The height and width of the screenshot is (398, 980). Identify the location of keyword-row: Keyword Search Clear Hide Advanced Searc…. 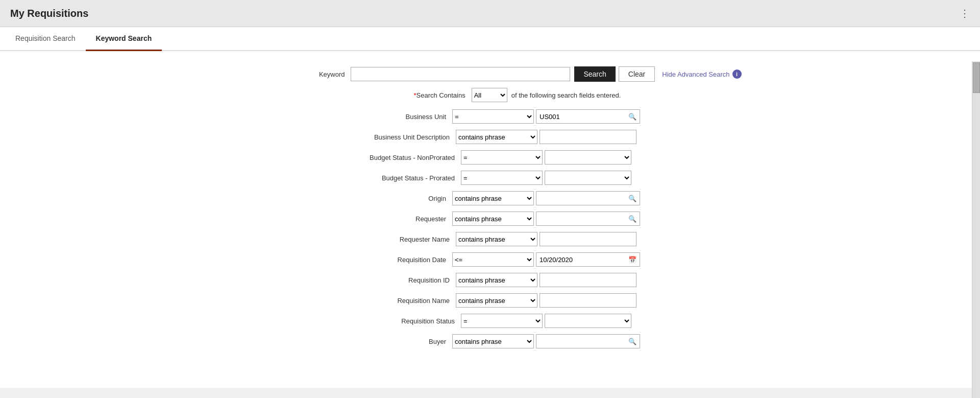
(490, 74).